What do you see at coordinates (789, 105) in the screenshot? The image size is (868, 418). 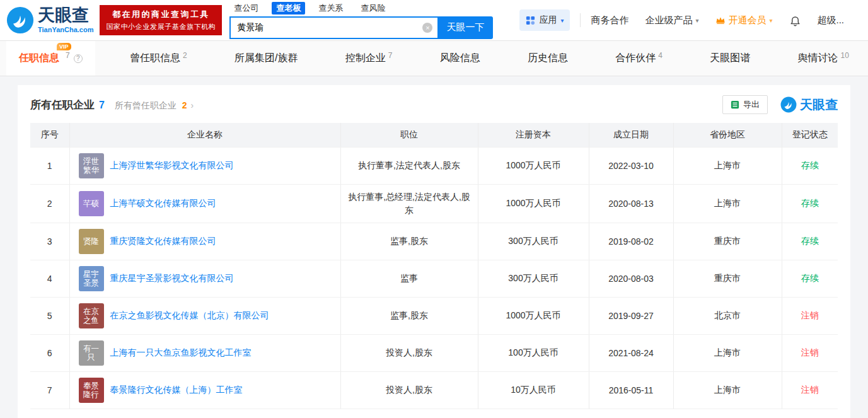 I see `tianyancha-watermark-icon` at bounding box center [789, 105].